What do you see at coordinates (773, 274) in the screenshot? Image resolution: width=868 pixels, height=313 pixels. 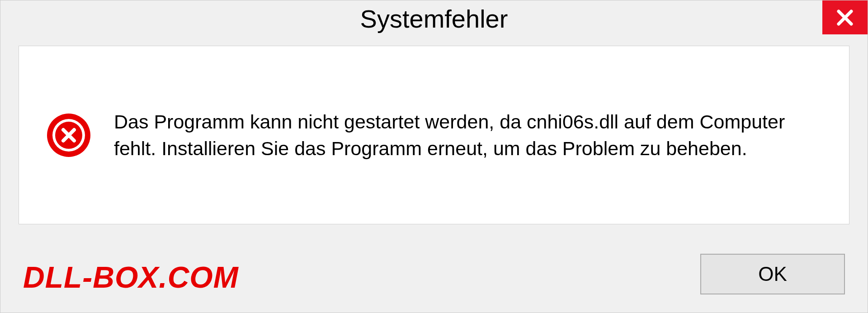 I see `ok-button: OK` at bounding box center [773, 274].